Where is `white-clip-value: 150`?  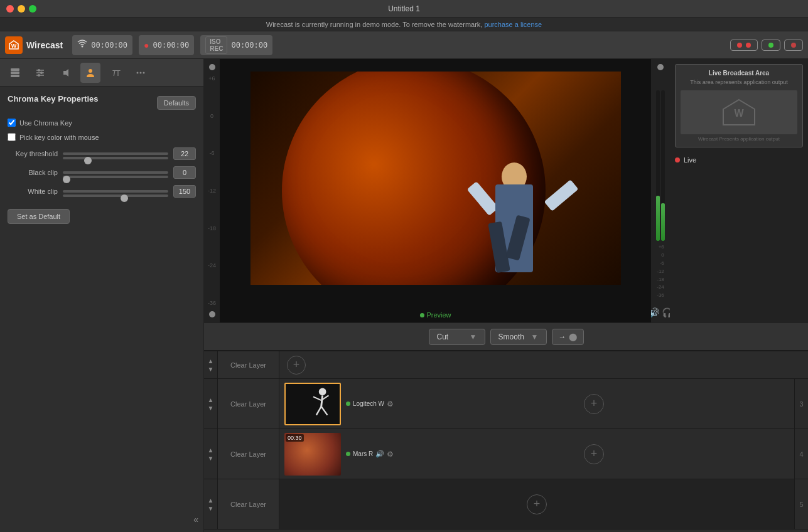
white-clip-value: 150 is located at coordinates (185, 191).